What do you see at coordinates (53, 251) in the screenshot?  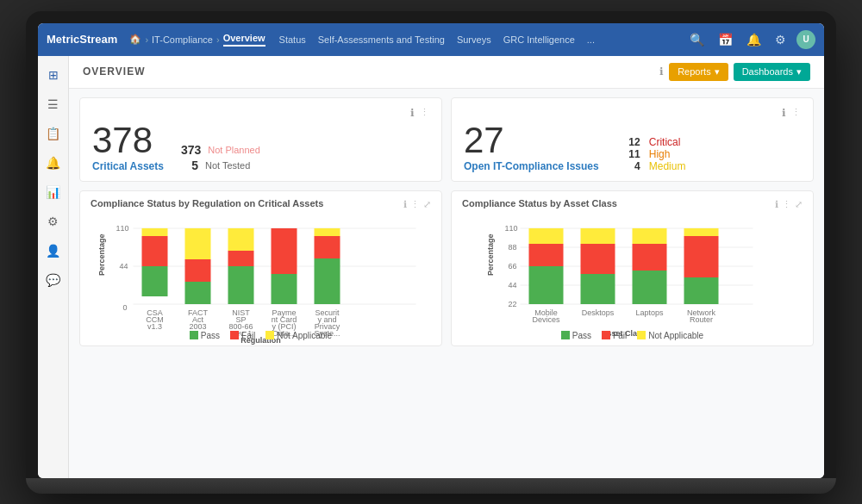 I see `sidebar-icon-user: 👤` at bounding box center [53, 251].